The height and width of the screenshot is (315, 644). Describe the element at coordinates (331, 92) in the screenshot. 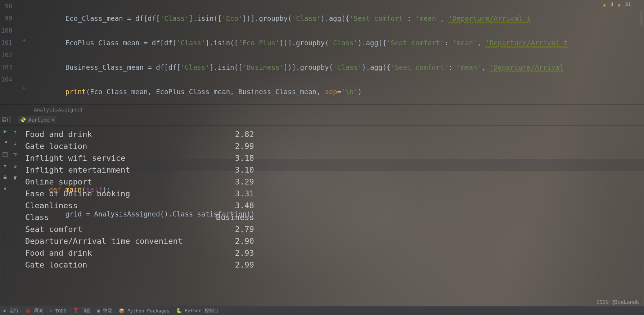

I see `code-kwarg: sep` at that location.